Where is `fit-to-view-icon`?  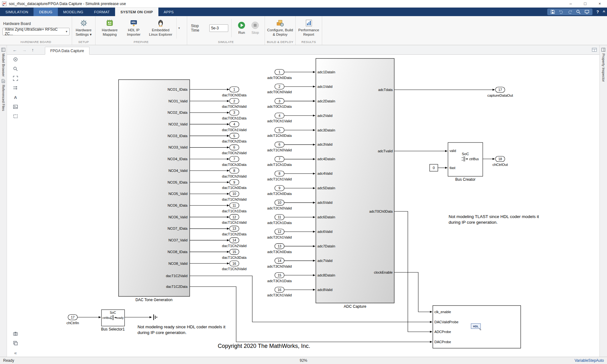
fit-to-view-icon is located at coordinates (15, 78).